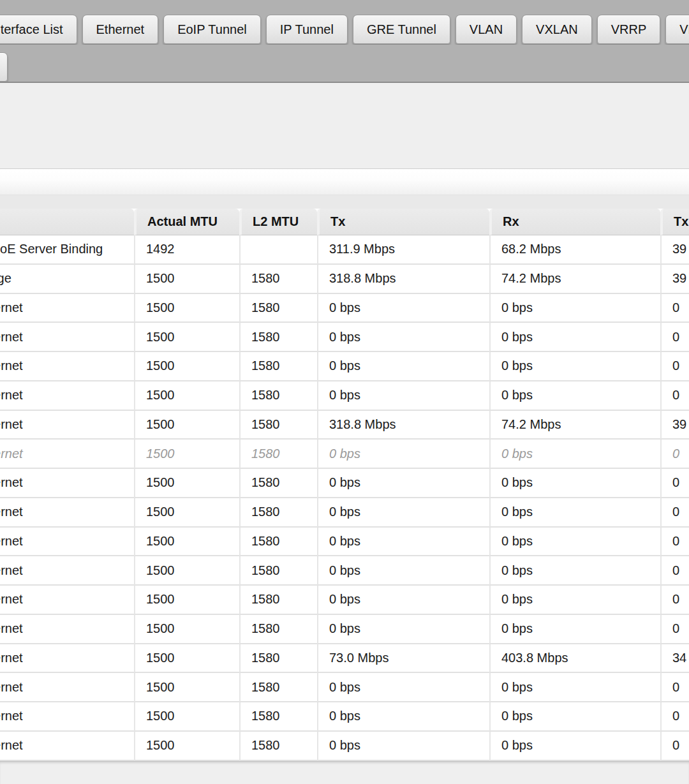 The width and height of the screenshot is (689, 784). I want to click on tab-eoip-tunnel: EoIP Tunnel, so click(212, 29).